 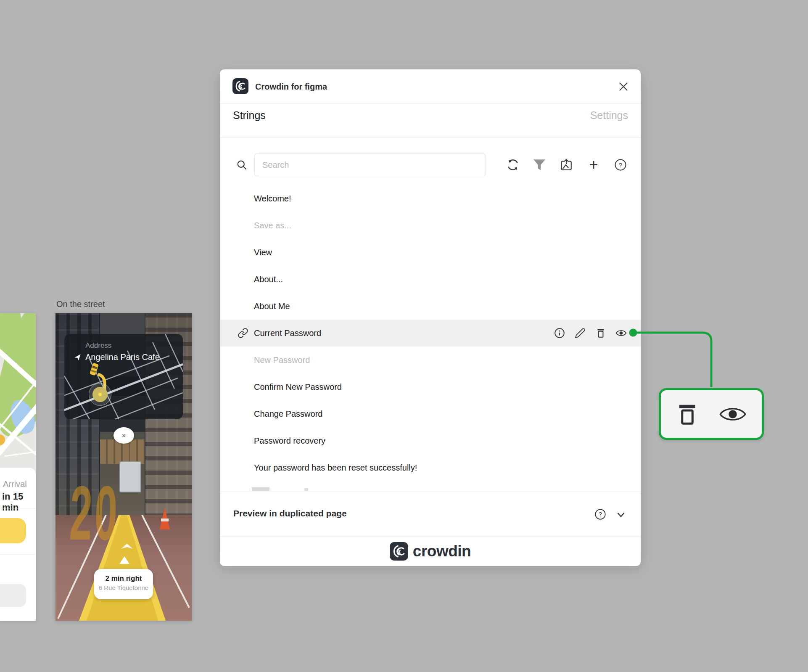 What do you see at coordinates (430, 333) in the screenshot?
I see `string-row-selected: Current Password` at bounding box center [430, 333].